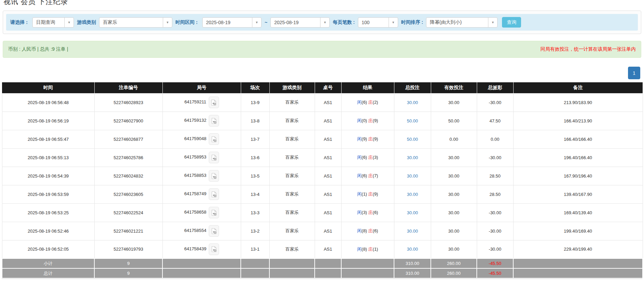  What do you see at coordinates (322, 121) in the screenshot?
I see `table-row: 2025-08-19 06:56:19 522746027900 6417591…` at bounding box center [322, 121].